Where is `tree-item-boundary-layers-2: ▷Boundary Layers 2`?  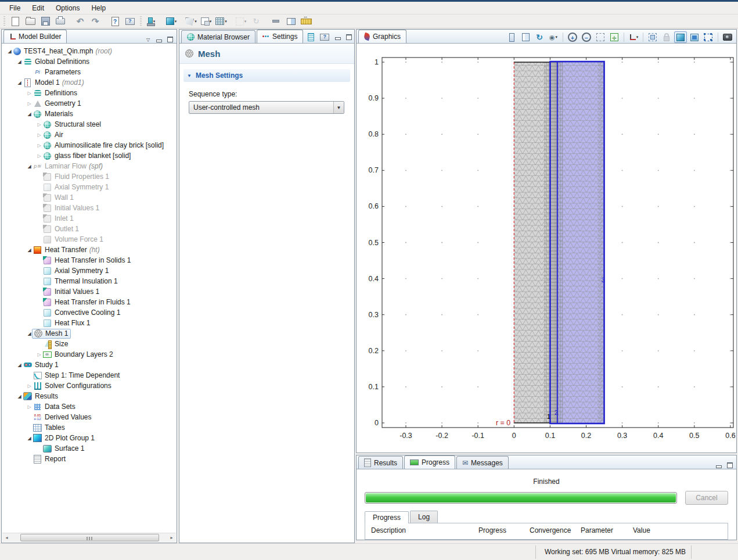
tree-item-boundary-layers-2: ▷Boundary Layers 2 is located at coordinates (89, 354).